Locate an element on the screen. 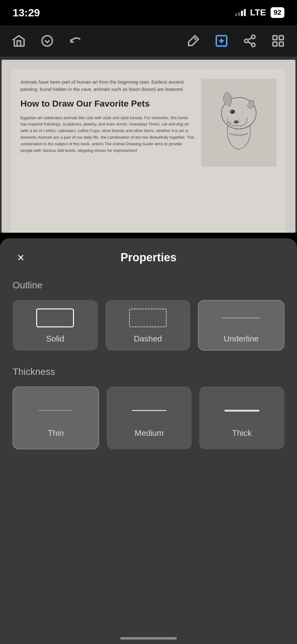 Image resolution: width=297 pixels, height=644 pixels. solid-border-preview is located at coordinates (55, 318).